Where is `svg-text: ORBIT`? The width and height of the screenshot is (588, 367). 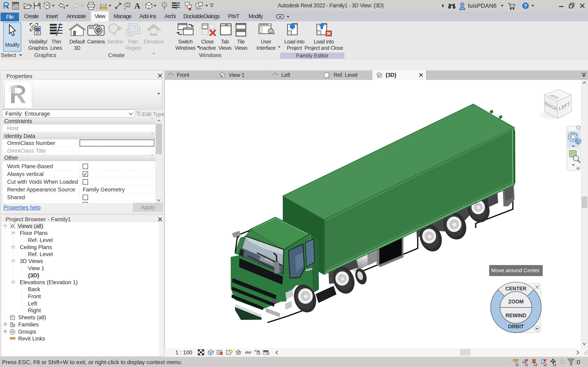
svg-text: ORBIT is located at coordinates (516, 326).